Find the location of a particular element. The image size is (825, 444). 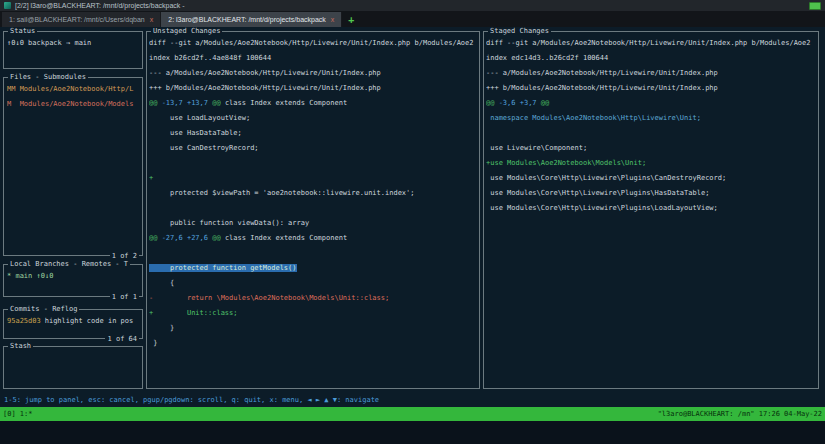

keybinding-hints: 1-5: jump to panel, esc: cancel, pgup/pg… is located at coordinates (192, 400).